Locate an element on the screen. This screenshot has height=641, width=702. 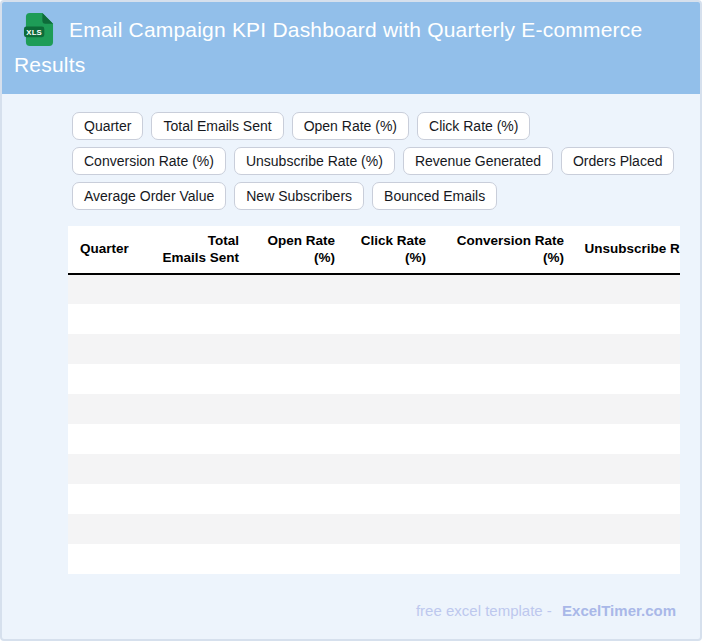
column-header-quarter: Quarter is located at coordinates (111, 250).